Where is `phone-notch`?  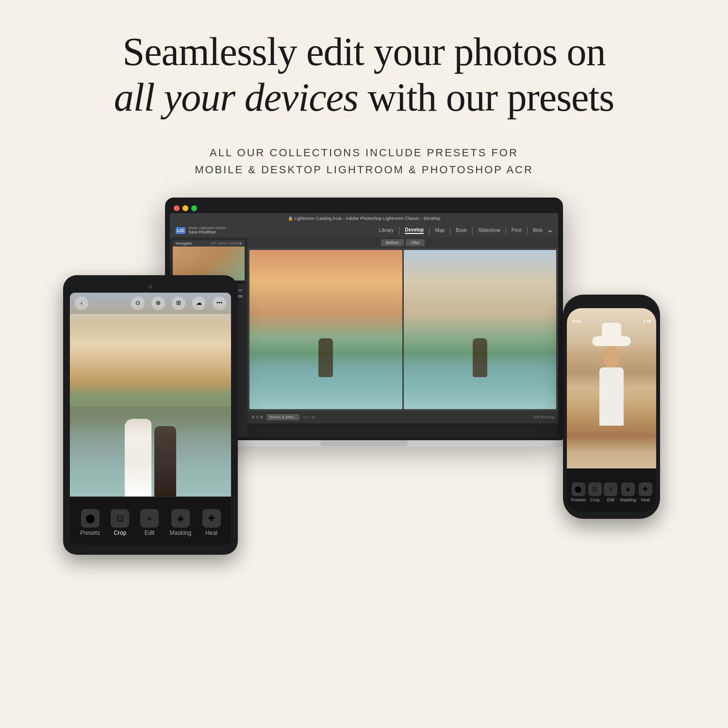
phone-notch is located at coordinates (612, 303).